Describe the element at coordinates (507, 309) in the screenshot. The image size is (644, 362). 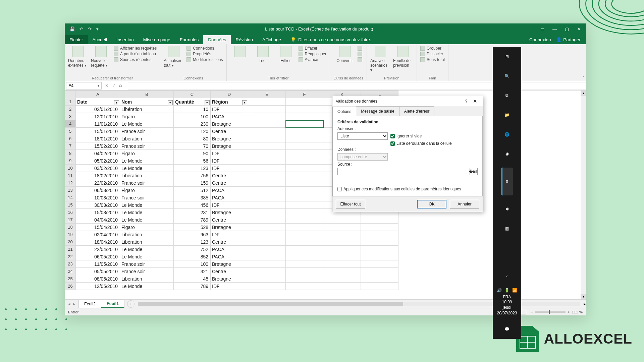
I see `clock: 10:09 jeudi 20/07/2023` at that location.